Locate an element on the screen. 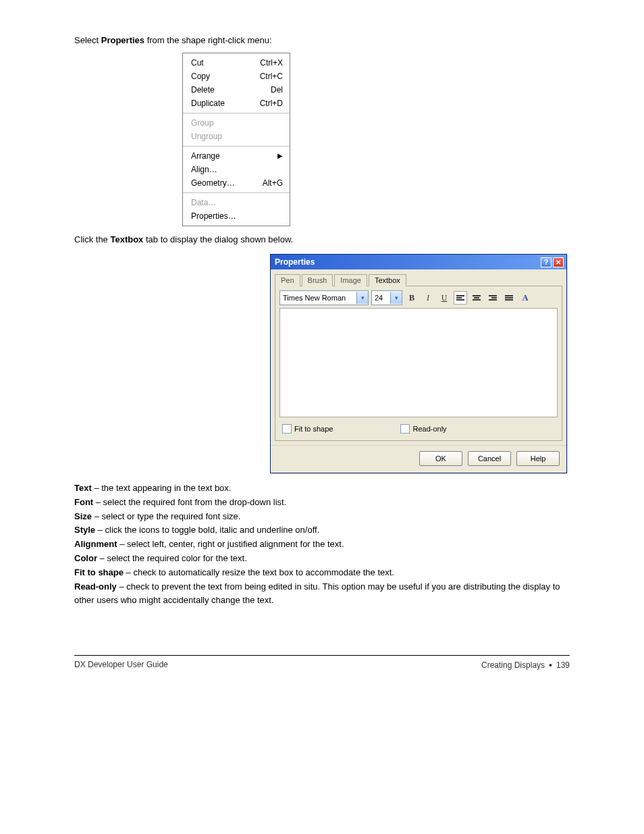 This screenshot has height=834, width=644. italic-button: I is located at coordinates (428, 298).